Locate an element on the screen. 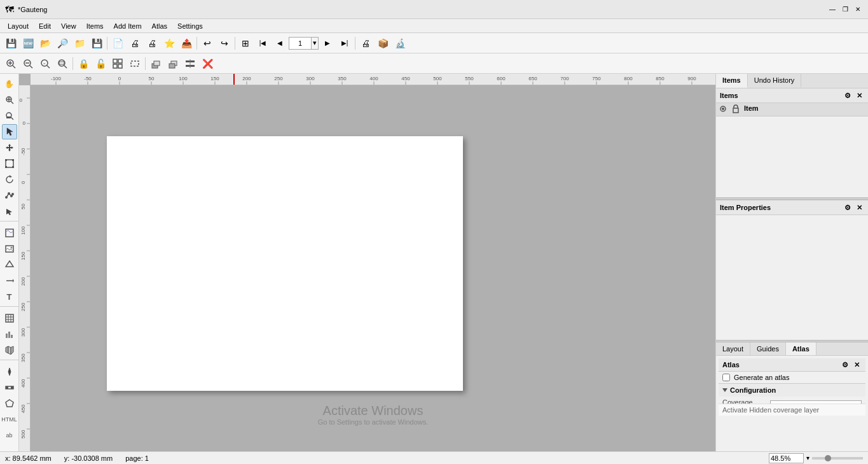 Image resolution: width=868 pixels, height=464 pixels. add-table-tool is located at coordinates (10, 318).